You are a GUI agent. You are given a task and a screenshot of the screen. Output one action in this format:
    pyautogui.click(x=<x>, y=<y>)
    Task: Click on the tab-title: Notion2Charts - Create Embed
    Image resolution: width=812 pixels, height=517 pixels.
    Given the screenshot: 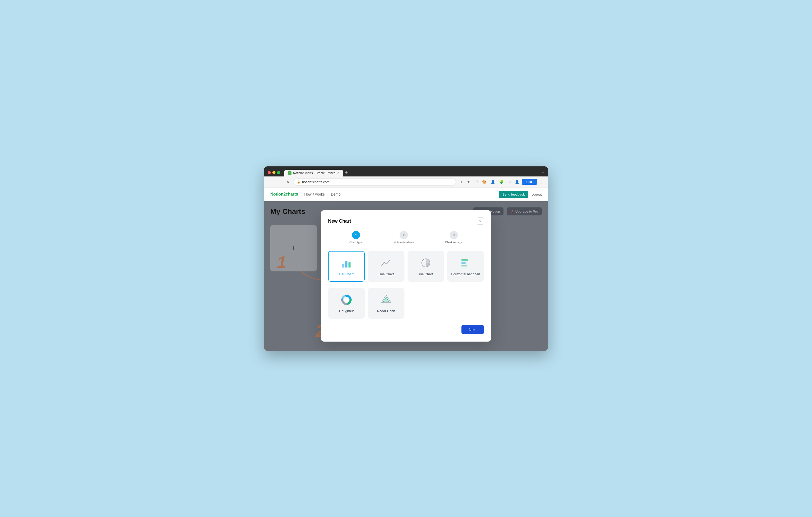 What is the action you would take?
    pyautogui.click(x=314, y=173)
    